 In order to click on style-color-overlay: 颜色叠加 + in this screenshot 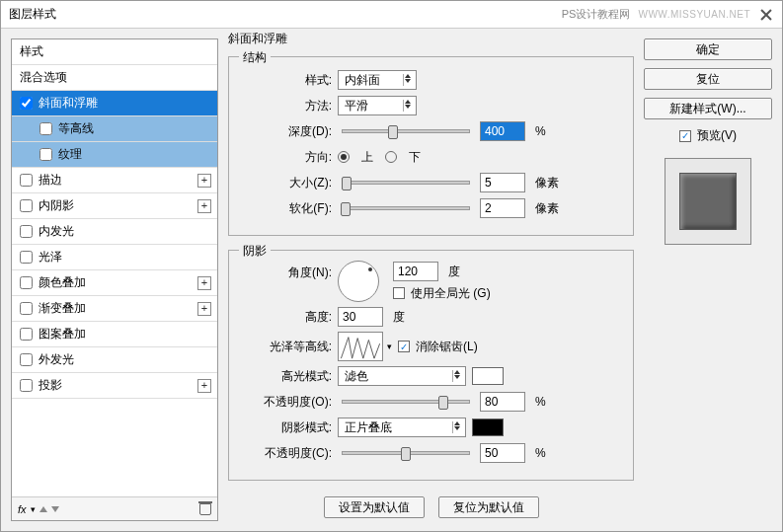, I will do `click(115, 283)`.